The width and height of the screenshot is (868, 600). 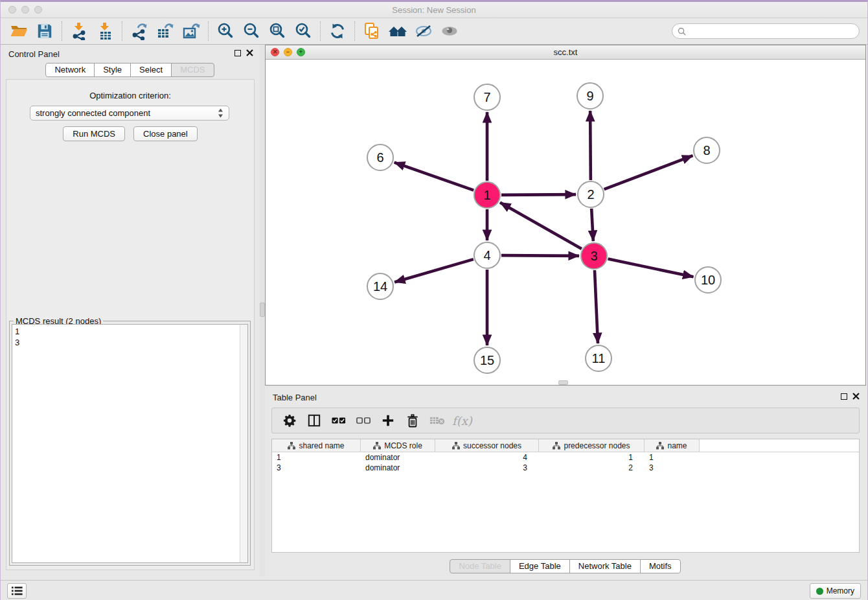 I want to click on function-builder-icon: f(x), so click(x=463, y=421).